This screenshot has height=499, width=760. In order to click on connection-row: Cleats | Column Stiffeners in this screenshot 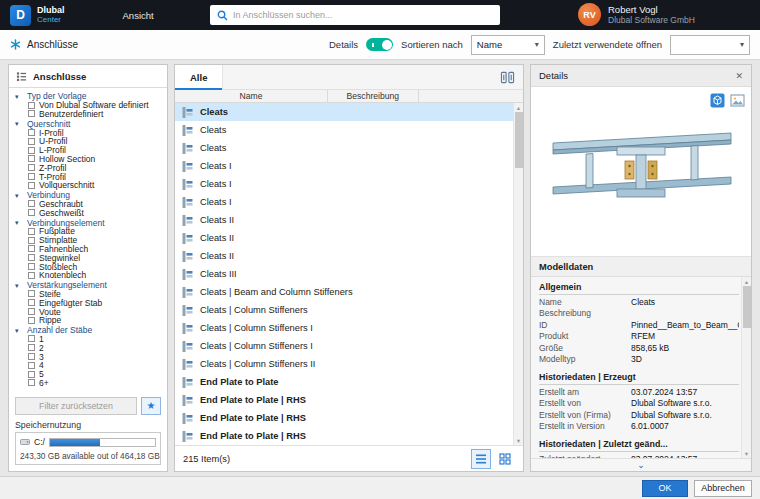, I will do `click(344, 310)`.